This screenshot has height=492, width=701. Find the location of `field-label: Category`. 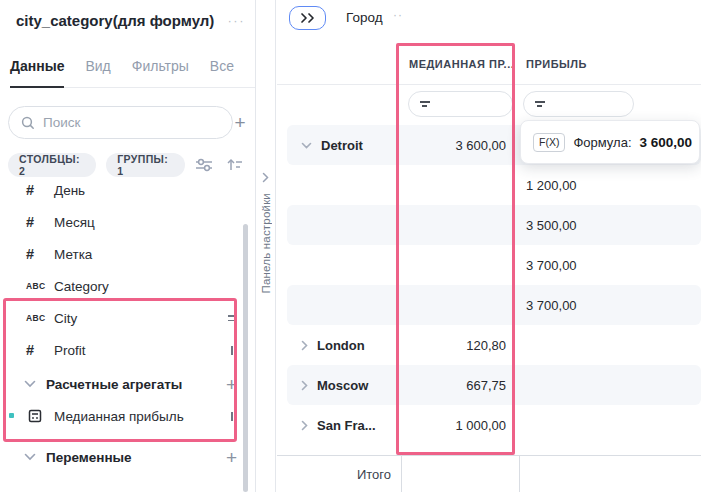

field-label: Category is located at coordinates (82, 286).